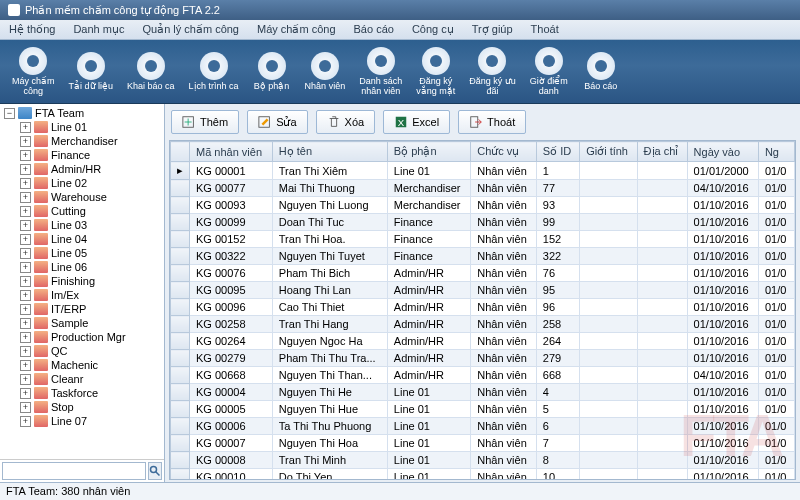 The height and width of the screenshot is (500, 800). I want to click on cell-id: KG 00264, so click(232, 342).